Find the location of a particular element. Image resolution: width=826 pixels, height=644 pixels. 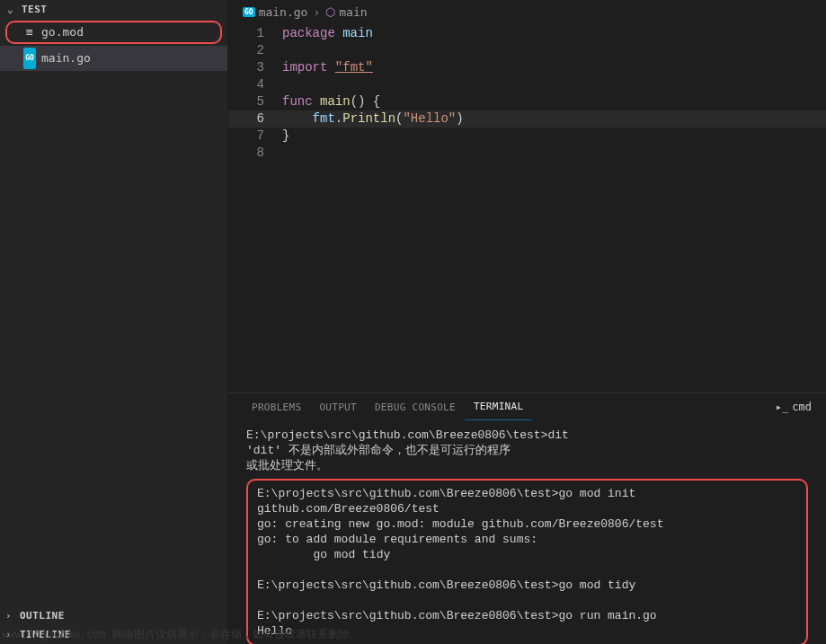

explorer-header: ⌄ TEST is located at coordinates (113, 9).